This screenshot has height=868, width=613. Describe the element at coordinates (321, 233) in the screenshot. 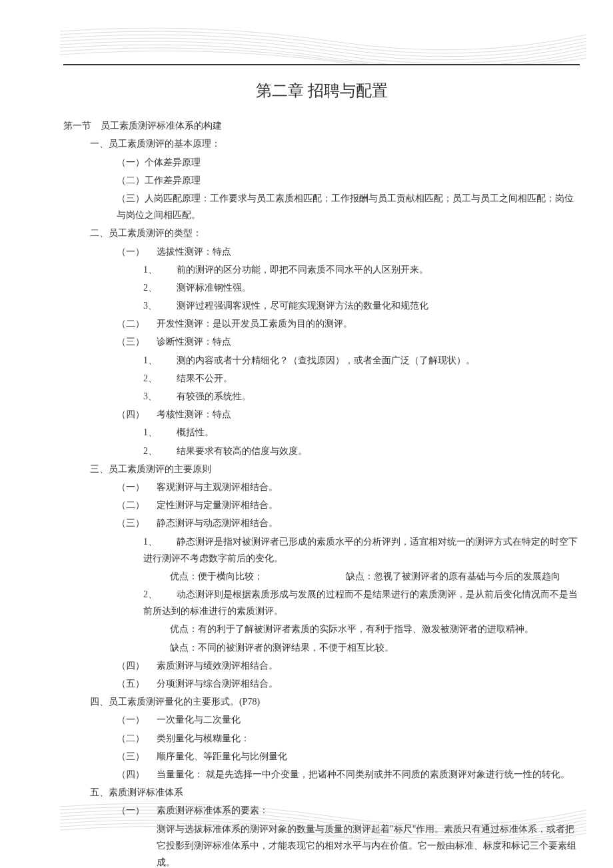

I see `part-heading: 二、员工素质测评的类型：` at that location.